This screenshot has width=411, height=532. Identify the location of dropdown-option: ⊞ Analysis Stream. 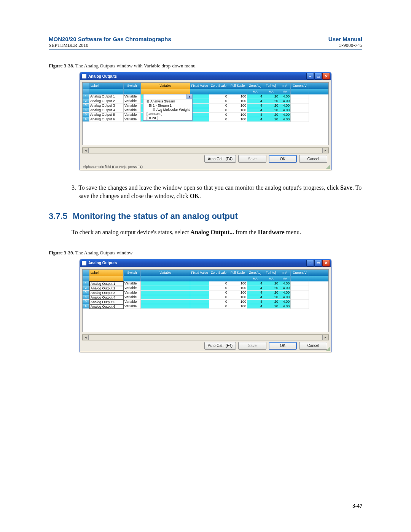
(168, 101).